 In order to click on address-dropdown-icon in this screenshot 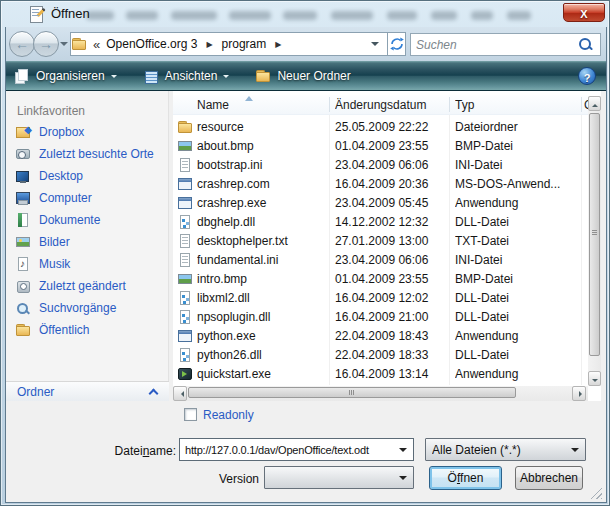, I will do `click(375, 46)`.